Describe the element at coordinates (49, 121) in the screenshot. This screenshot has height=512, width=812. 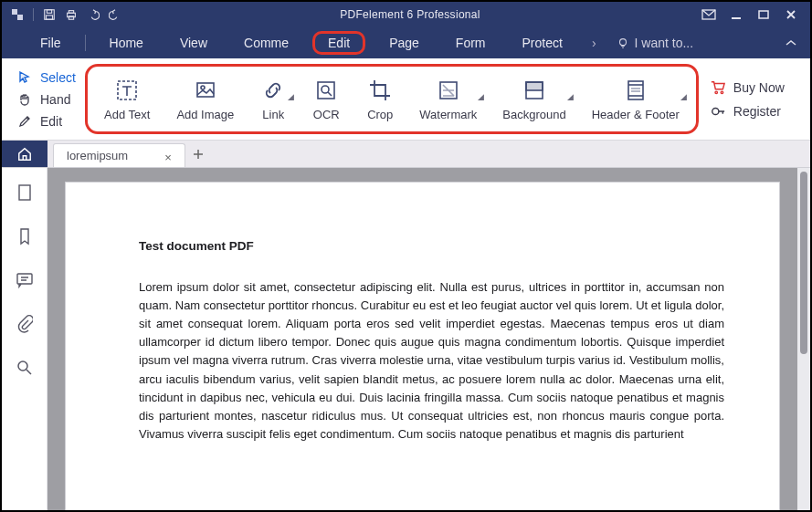
I see `tool-edit: Edit` at that location.